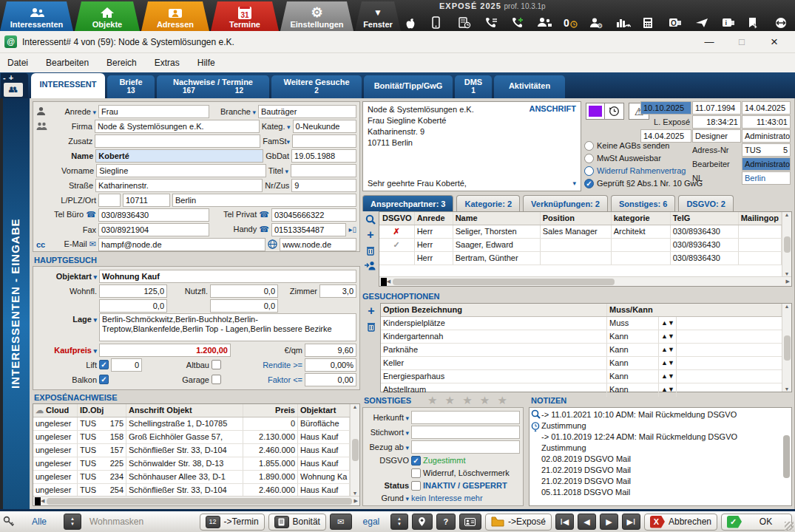  Describe the element at coordinates (668, 350) in the screenshot. I see `updown-stepper-icon: ▲▼` at that location.